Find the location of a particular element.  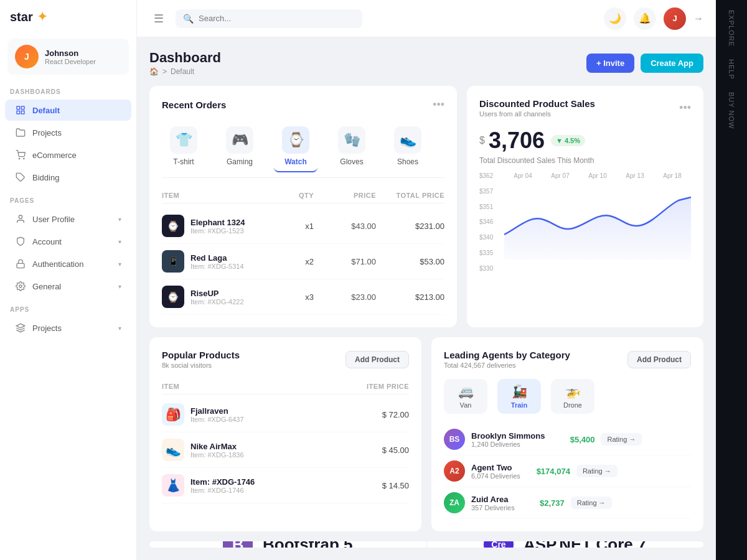

product-icon-1: 👟 is located at coordinates (173, 450).